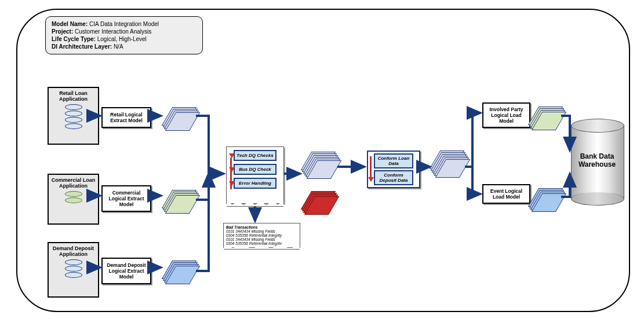 The image size is (644, 319). I want to click on warehouse-cylinder: Bank Data Warehouse, so click(597, 162).